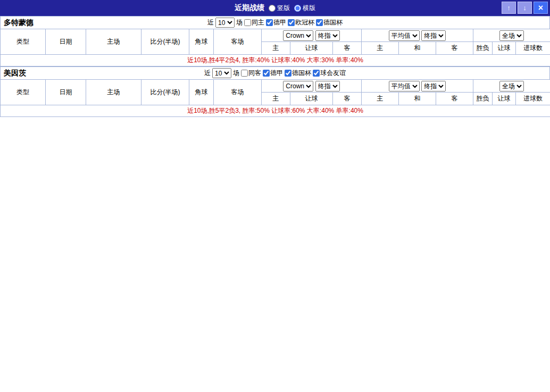  Describe the element at coordinates (272, 9) in the screenshot. I see `vertical-radio` at that location.